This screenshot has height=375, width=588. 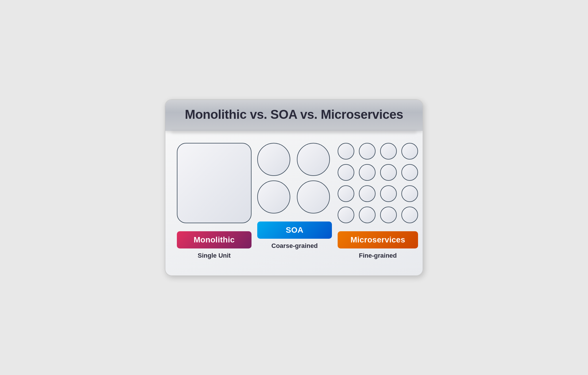 I want to click on badge-microservices: Microservices, so click(x=378, y=240).